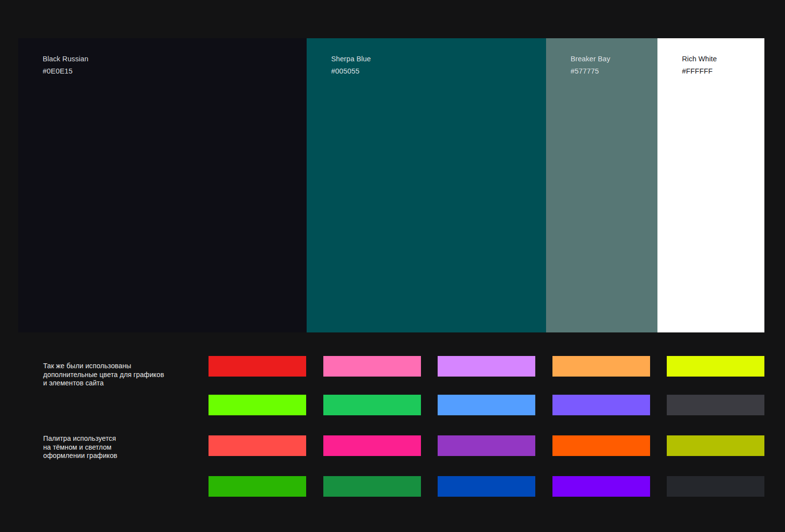 This screenshot has width=785, height=532. Describe the element at coordinates (711, 185) in the screenshot. I see `palette-swatch-rich-white: Rich White#FFFFFF` at that location.